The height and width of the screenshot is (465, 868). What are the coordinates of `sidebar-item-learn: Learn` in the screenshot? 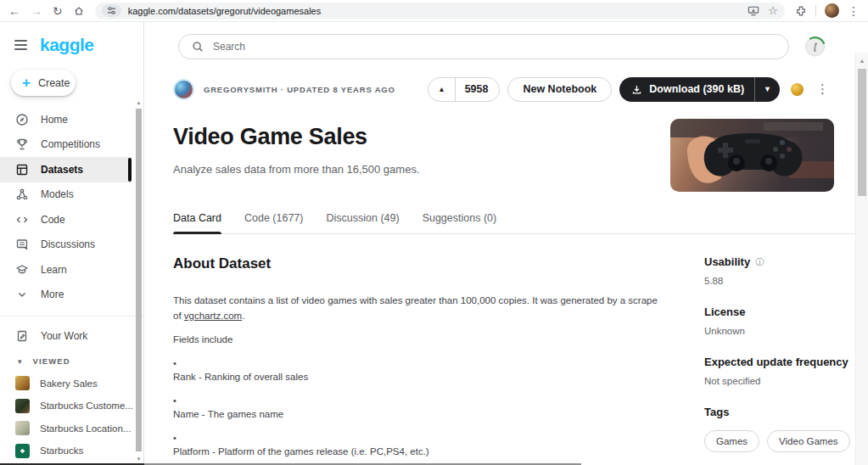 It's located at (66, 270).